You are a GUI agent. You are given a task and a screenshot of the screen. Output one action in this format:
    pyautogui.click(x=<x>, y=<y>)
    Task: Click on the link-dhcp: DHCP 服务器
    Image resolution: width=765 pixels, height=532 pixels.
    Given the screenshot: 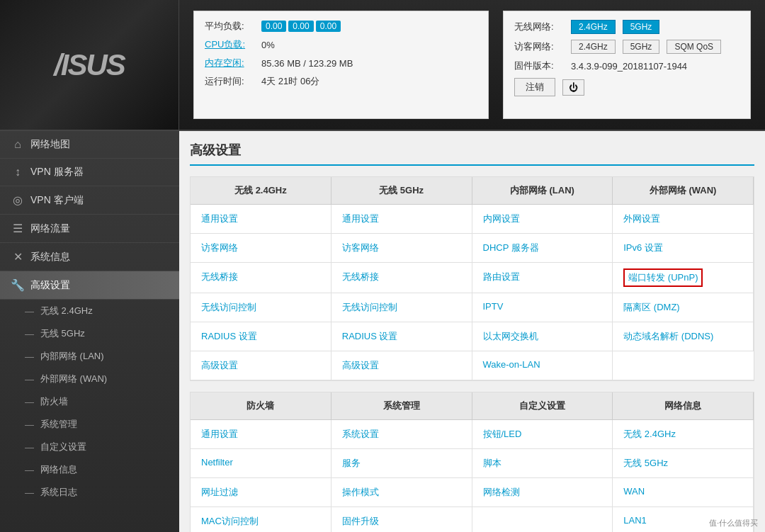 What is the action you would take?
    pyautogui.click(x=543, y=248)
    